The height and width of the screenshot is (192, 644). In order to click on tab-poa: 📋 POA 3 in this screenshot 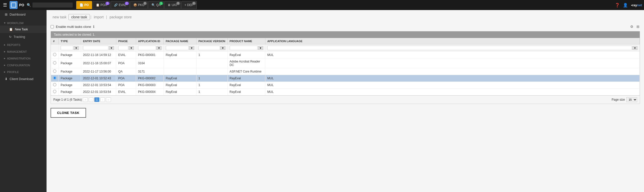, I will do `click(101, 5)`.